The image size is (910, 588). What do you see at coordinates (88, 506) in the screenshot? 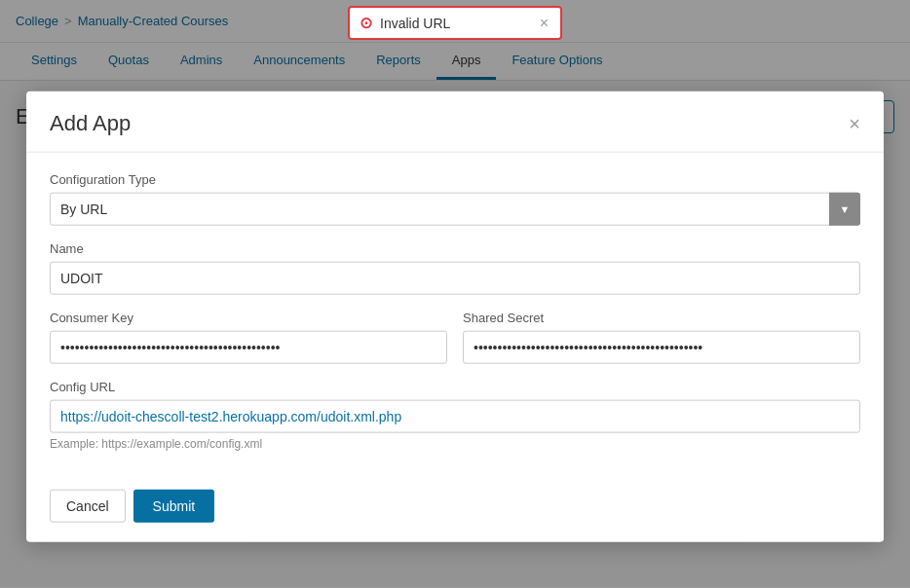
I see `cancel-button: Cancel` at bounding box center [88, 506].